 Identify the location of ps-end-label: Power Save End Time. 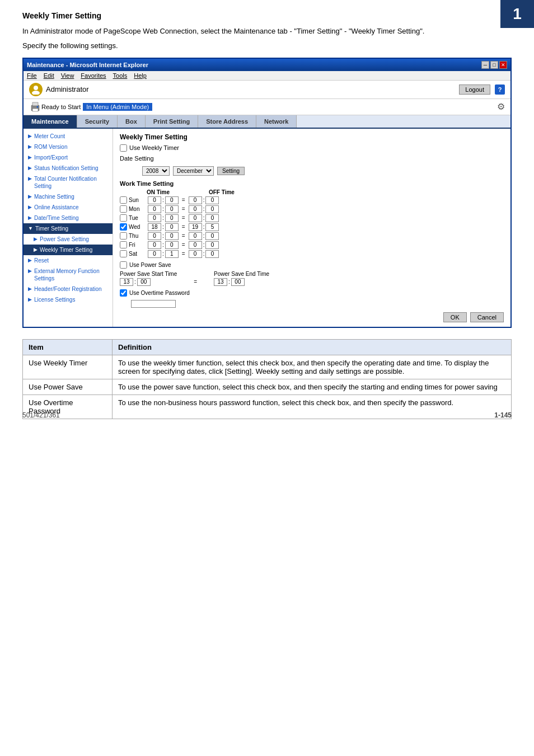
(242, 274).